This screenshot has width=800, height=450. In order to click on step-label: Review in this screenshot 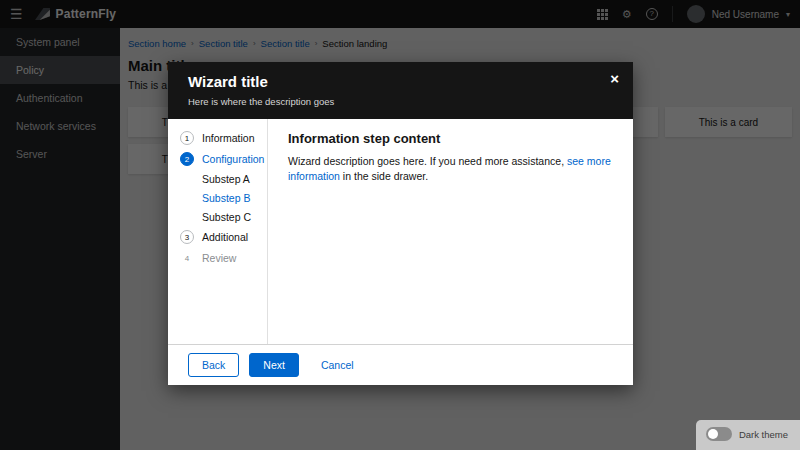, I will do `click(219, 258)`.